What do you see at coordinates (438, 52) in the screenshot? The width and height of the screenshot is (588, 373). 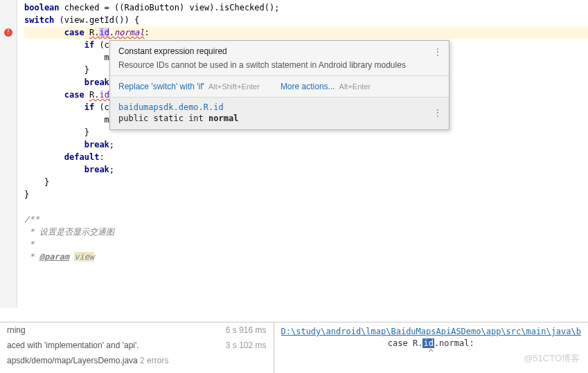 I see `popup-more-icon: ⋮` at bounding box center [438, 52].